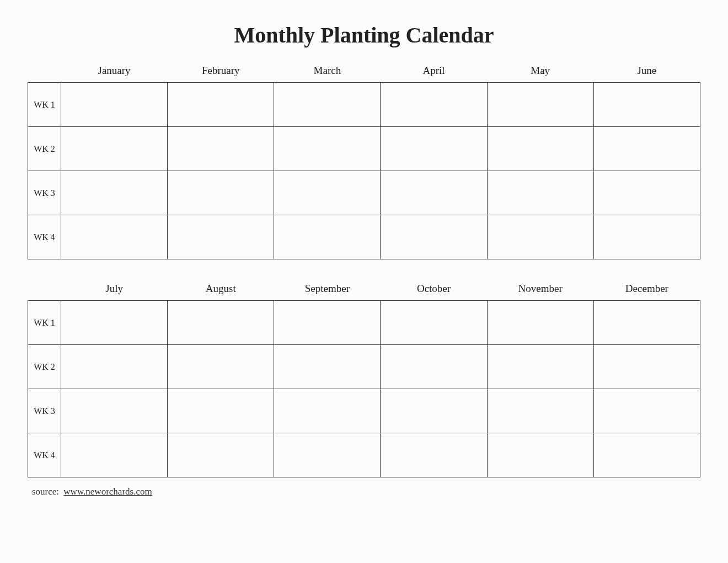 Image resolution: width=728 pixels, height=563 pixels. What do you see at coordinates (540, 72) in the screenshot?
I see `month-header: May` at bounding box center [540, 72].